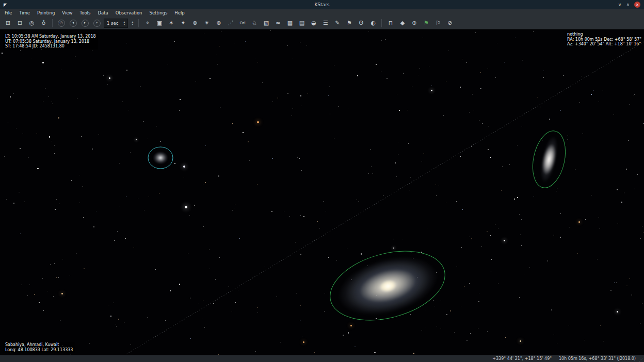 This screenshot has width=644, height=362. What do you see at coordinates (46, 13) in the screenshot?
I see `menu-pointing: Pointing` at bounding box center [46, 13].